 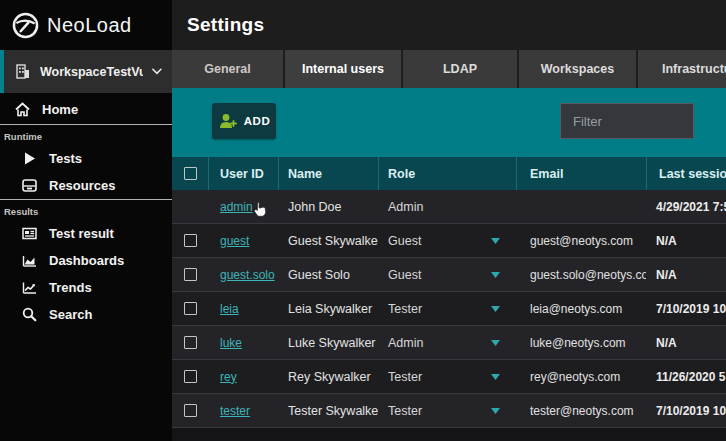 What do you see at coordinates (686, 174) in the screenshot?
I see `column-header-last-session: Last session` at bounding box center [686, 174].